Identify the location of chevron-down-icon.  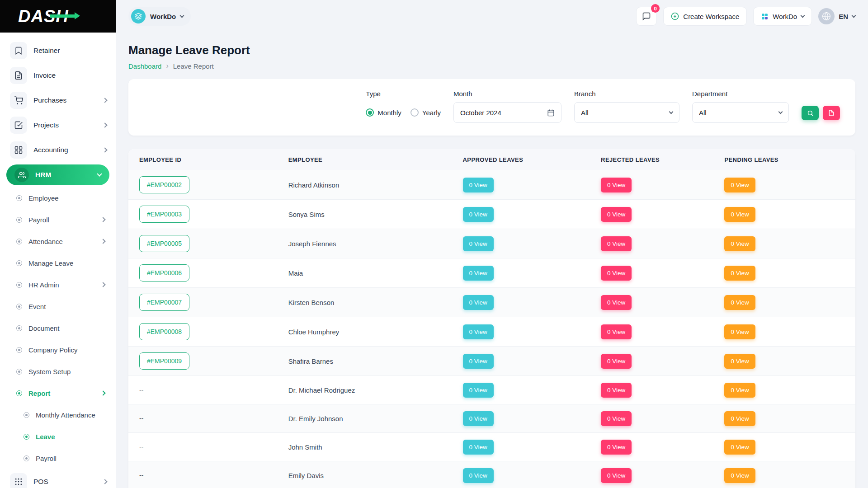
(803, 16).